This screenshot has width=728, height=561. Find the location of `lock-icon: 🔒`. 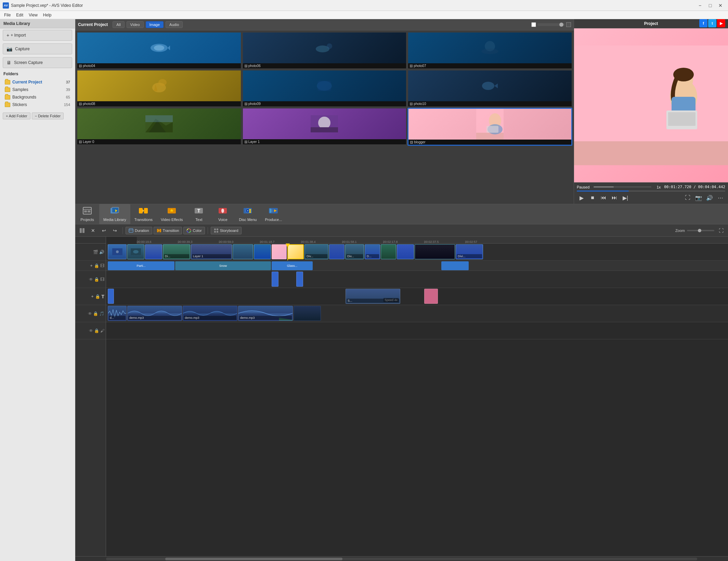

lock-icon: 🔒 is located at coordinates (96, 266).